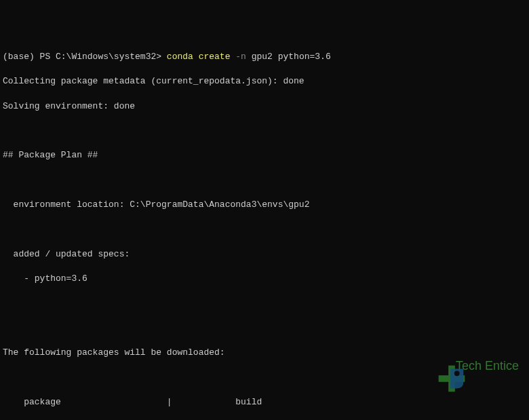 This screenshot has width=529, height=420. Describe the element at coordinates (264, 81) in the screenshot. I see `output-collecting: Collecting package metadata (current_rep…` at that location.